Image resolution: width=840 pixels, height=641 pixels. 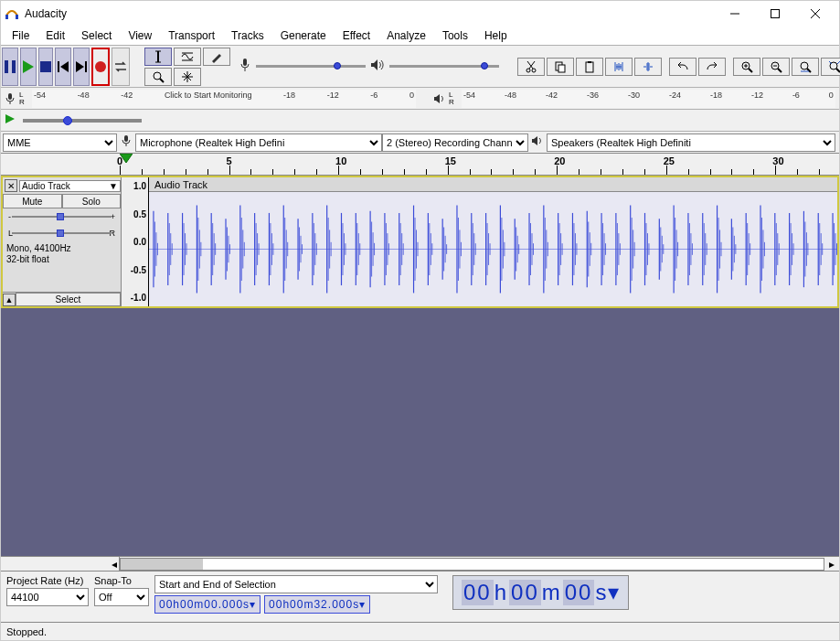 I want to click on zoom-fit-button, so click(x=830, y=67).